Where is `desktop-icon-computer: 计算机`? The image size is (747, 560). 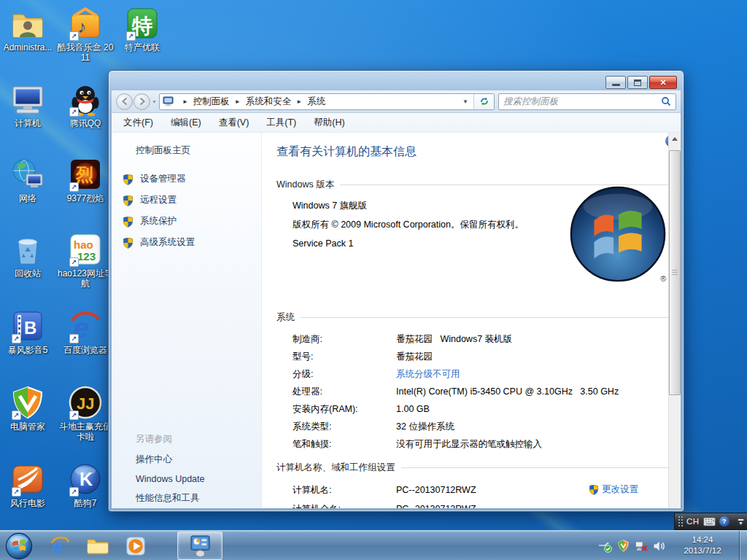 desktop-icon-computer: 计算机 is located at coordinates (28, 105).